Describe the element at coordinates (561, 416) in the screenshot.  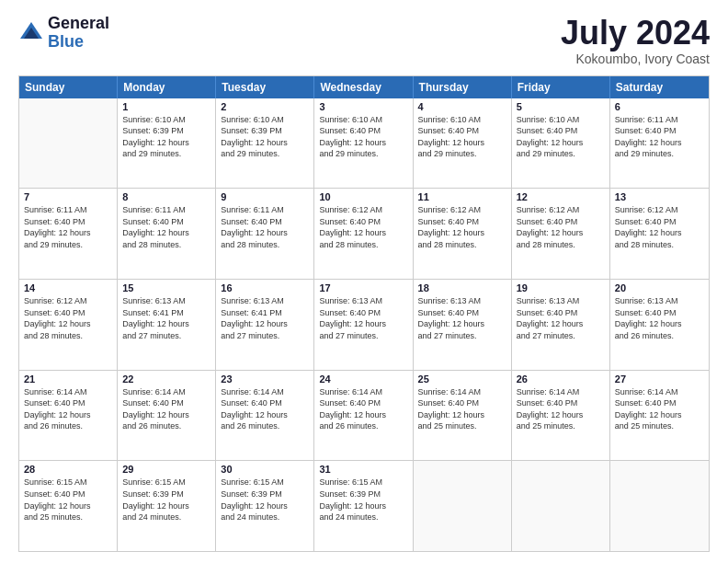
I see `calendar-cell: 26Sunrise: 6:14 AMSunset: 6:40 PMDayligh…` at that location.